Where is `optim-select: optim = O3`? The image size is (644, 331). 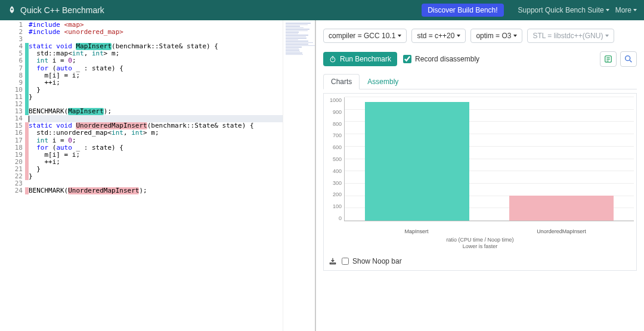 optim-select: optim = O3 is located at coordinates (496, 36).